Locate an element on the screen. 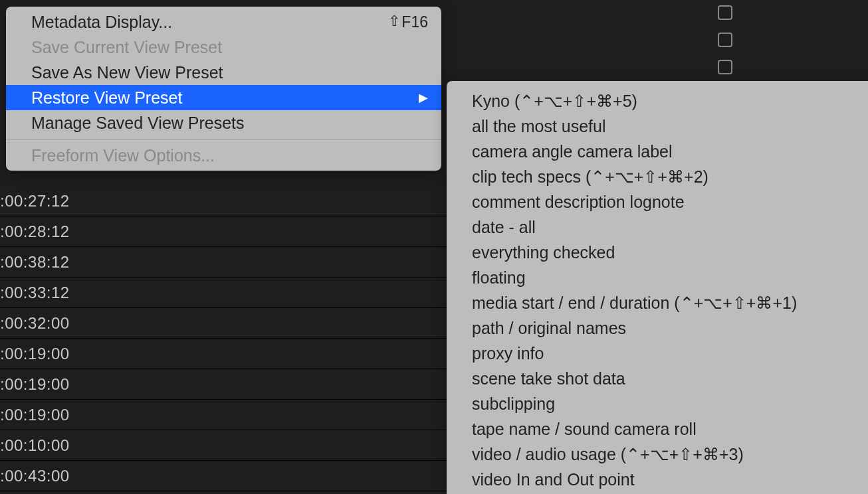 This screenshot has width=868, height=494. submenu-item: subclipping is located at coordinates (657, 403).